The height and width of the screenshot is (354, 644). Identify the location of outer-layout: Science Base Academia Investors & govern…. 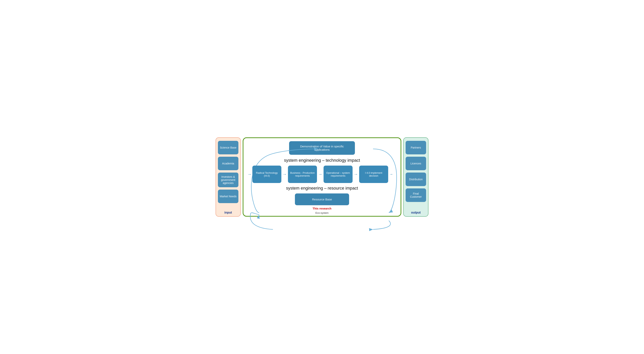
(322, 177).